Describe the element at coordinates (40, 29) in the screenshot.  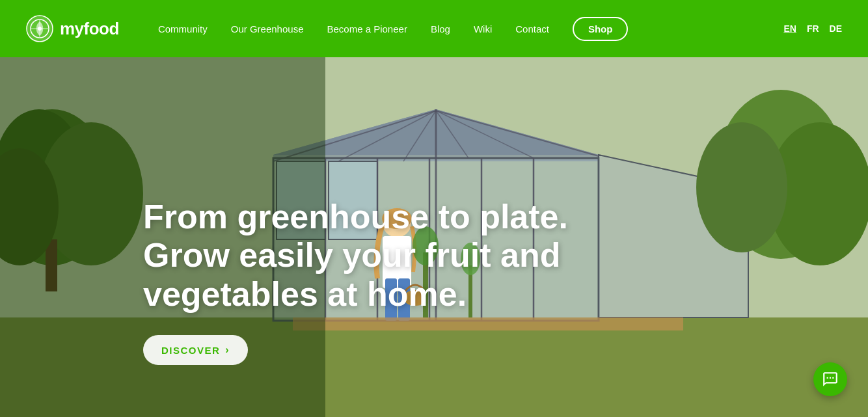
I see `logo-icon` at that location.